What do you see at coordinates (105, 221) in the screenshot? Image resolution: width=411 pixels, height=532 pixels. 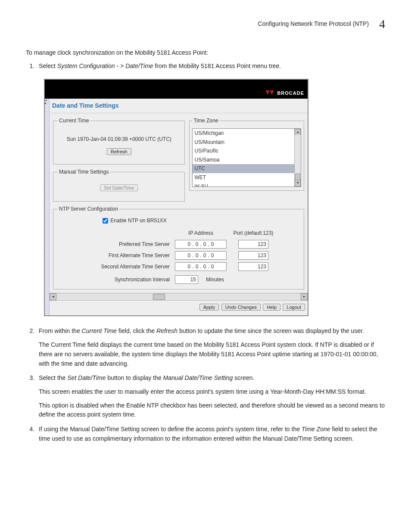 I see `enable-ntp-checkbox` at bounding box center [105, 221].